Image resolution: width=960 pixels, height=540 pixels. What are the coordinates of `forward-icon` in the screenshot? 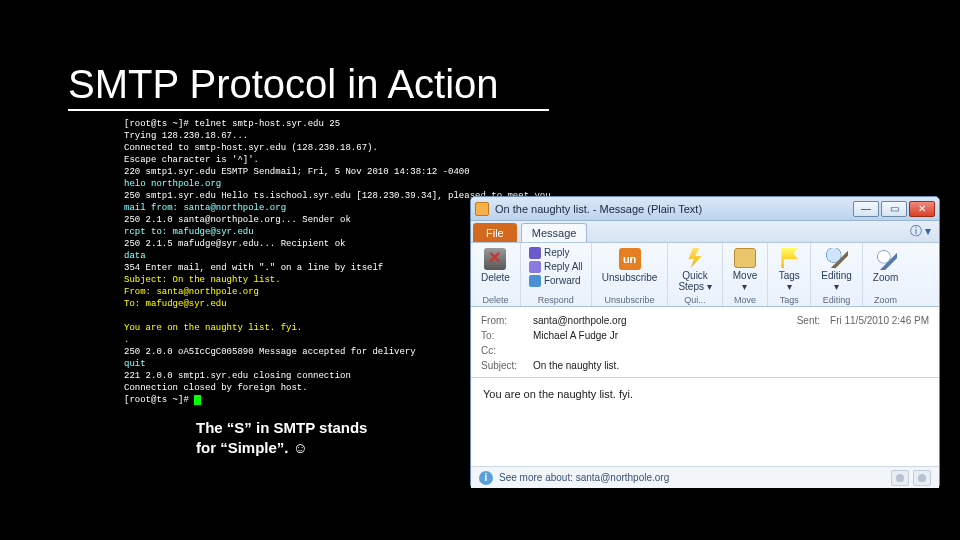 It's located at (535, 281).